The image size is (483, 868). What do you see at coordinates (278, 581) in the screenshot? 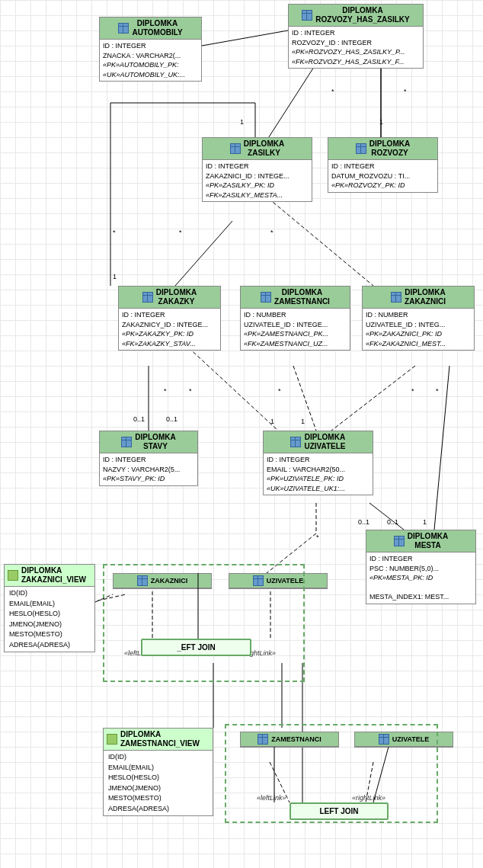
I see `entity-uzivatele-join-header: UZIVATELE` at bounding box center [278, 581].